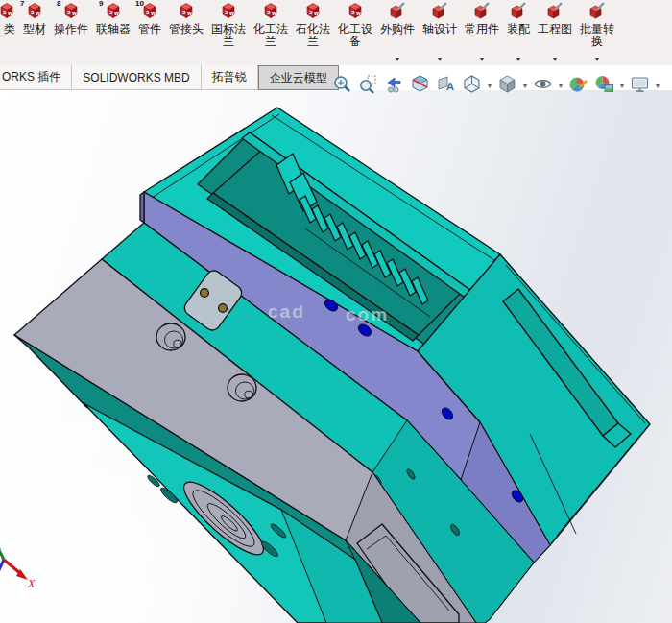 This screenshot has height=623, width=672. What do you see at coordinates (271, 33) in the screenshot?
I see `toolbar-button-chemical-flange: S W化工法兰` at bounding box center [271, 33].